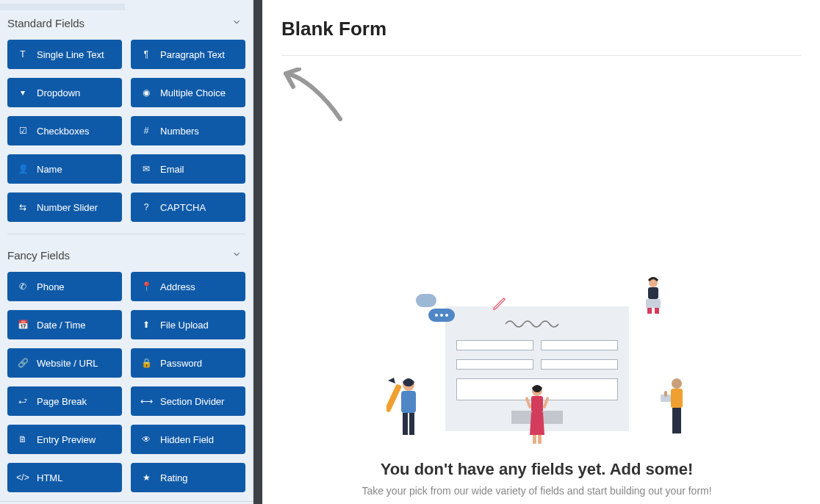  Describe the element at coordinates (23, 131) in the screenshot. I see `checkbox-icon: ☑` at that location.